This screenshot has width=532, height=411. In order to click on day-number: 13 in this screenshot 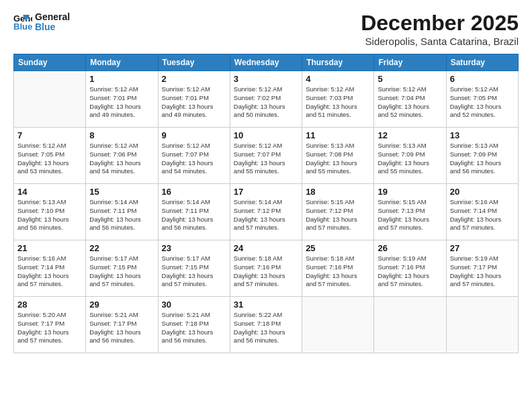, I will do `click(482, 136)`.